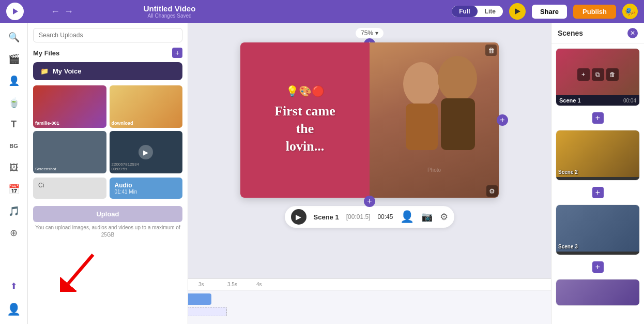 This screenshot has height=324, width=644. Describe the element at coordinates (14, 146) in the screenshot. I see `sidebar-item-background: BG` at that location.